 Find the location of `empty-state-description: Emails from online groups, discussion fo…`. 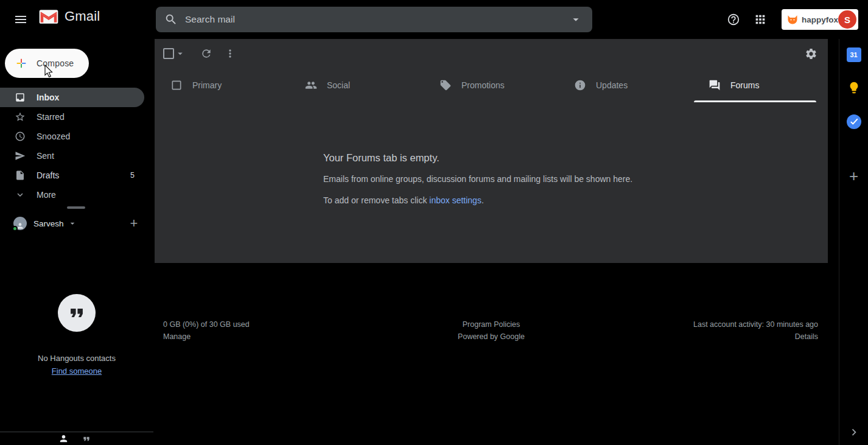

empty-state-description: Emails from online groups, discussion fo… is located at coordinates (576, 179).